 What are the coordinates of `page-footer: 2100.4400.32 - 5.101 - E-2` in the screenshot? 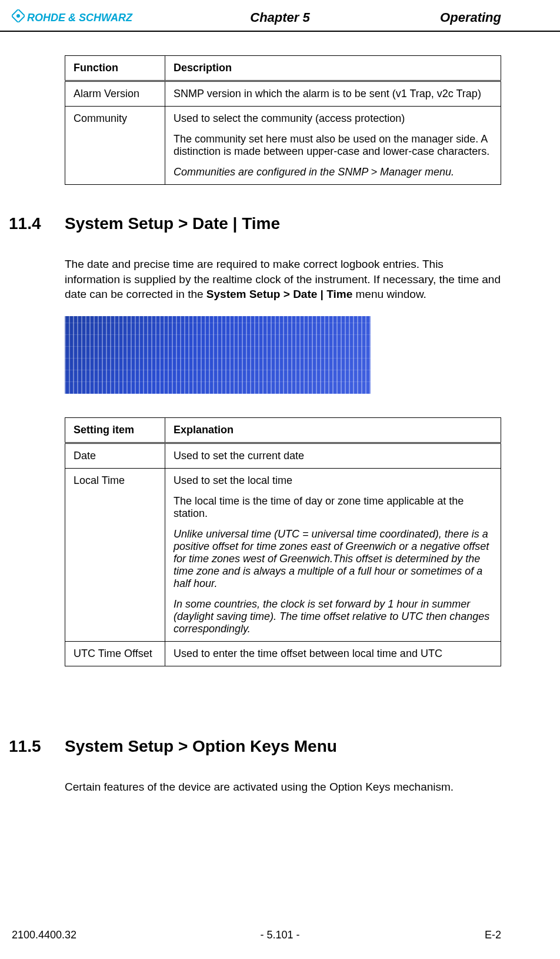 It's located at (280, 935).